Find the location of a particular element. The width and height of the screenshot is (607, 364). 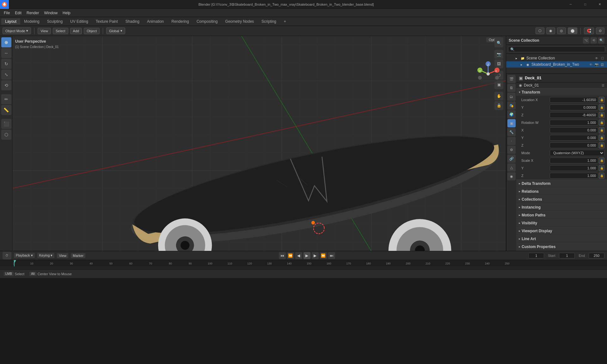

start-frame-input is located at coordinates (567, 256).